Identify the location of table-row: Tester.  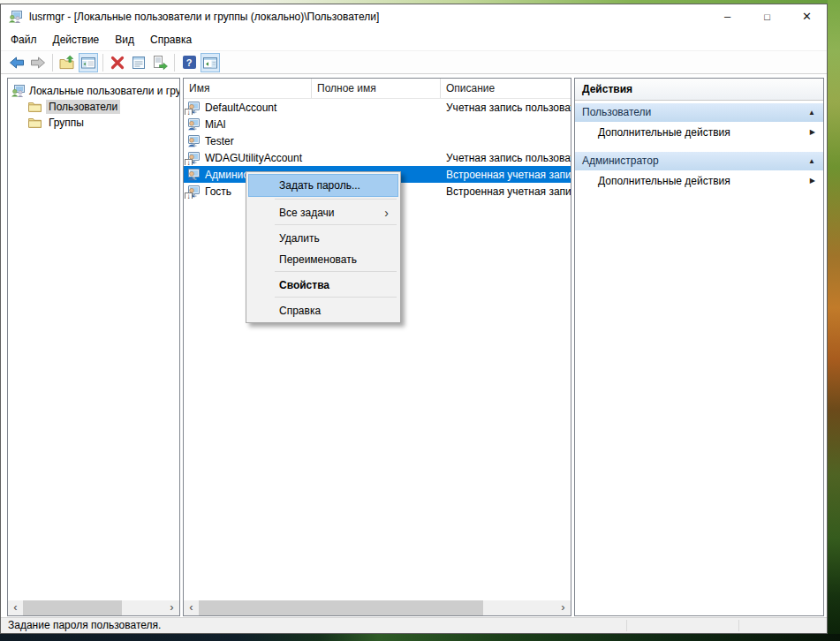
(377, 141).